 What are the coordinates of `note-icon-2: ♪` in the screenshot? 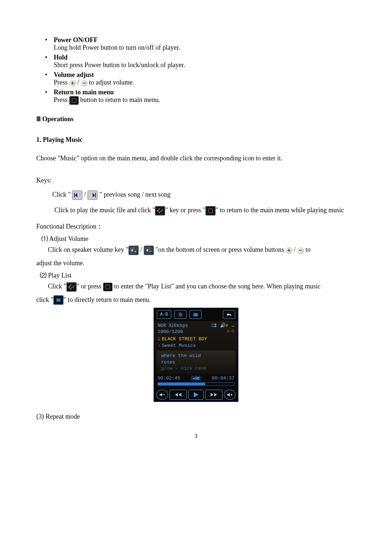 It's located at (159, 345).